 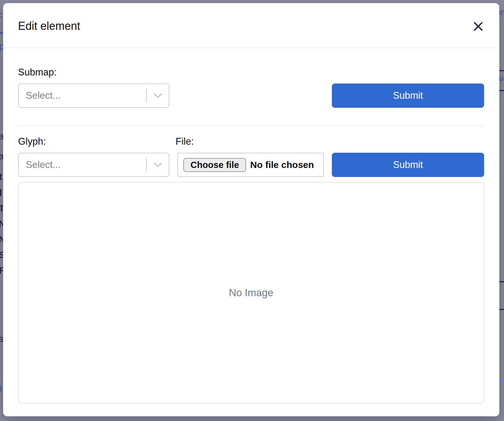 I want to click on background-text-fragment: t, so click(x=1, y=177).